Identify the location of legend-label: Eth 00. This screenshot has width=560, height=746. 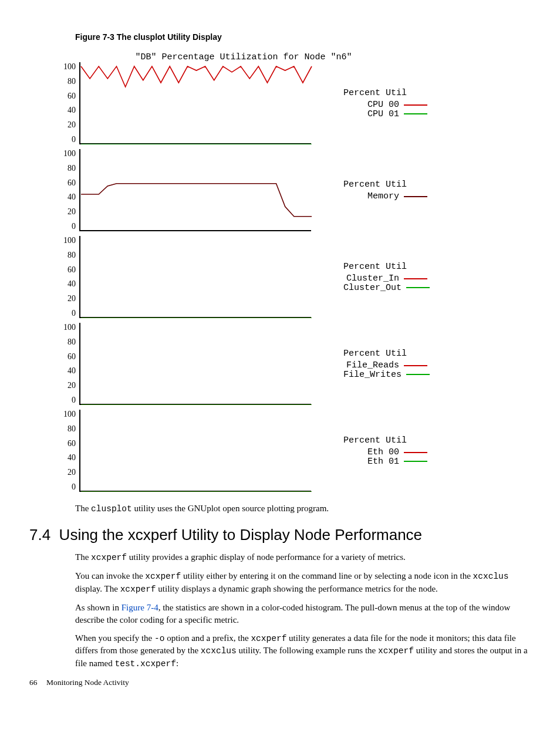
(371, 453).